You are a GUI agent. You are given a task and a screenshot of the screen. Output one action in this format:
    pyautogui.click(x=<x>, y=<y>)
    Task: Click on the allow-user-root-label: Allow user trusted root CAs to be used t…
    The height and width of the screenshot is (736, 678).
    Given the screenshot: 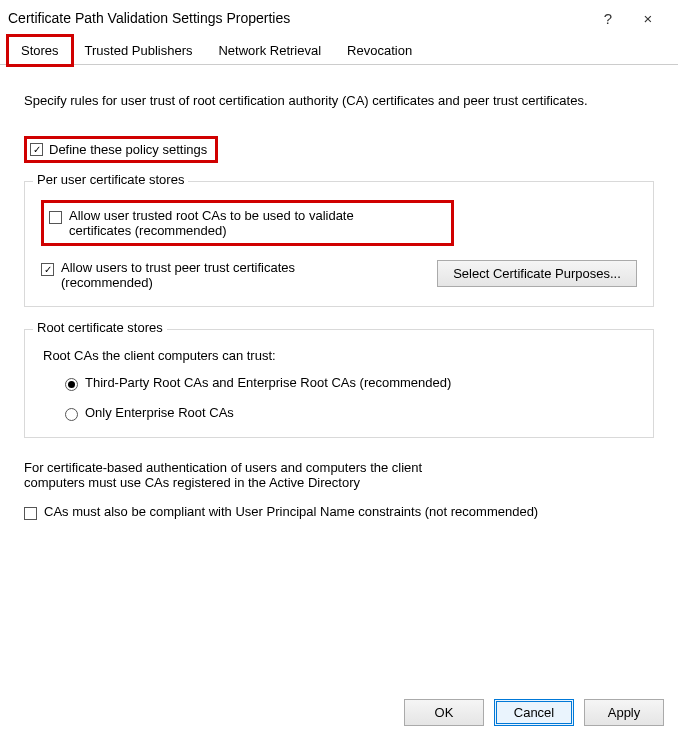 What is the action you would take?
    pyautogui.click(x=244, y=223)
    